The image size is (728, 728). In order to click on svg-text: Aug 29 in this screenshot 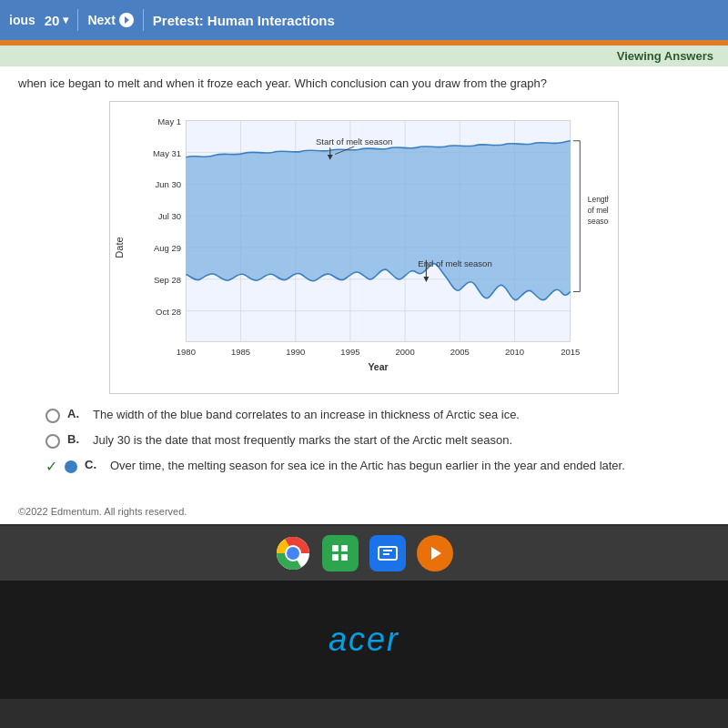, I will do `click(167, 248)`.